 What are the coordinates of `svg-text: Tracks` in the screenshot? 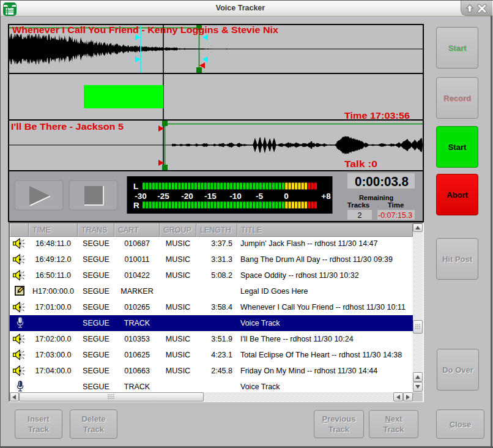 It's located at (358, 205).